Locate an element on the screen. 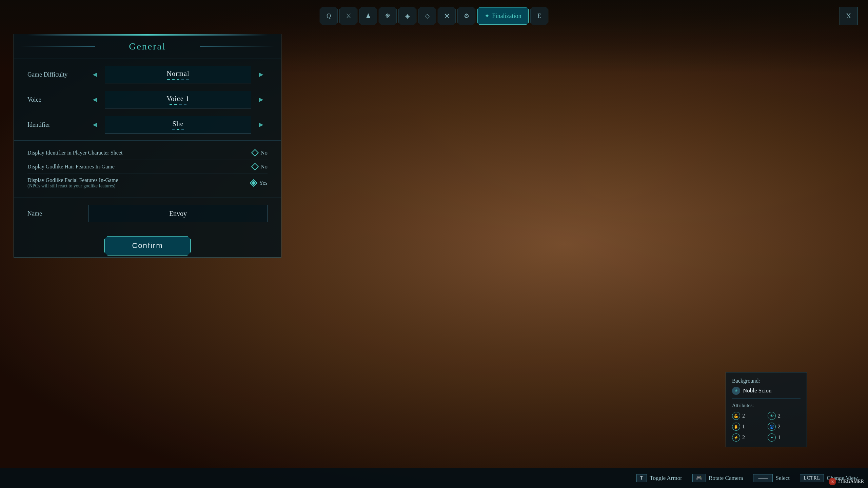 Image resolution: width=868 pixels, height=488 pixels. identifier-arrow-left is located at coordinates (95, 125).